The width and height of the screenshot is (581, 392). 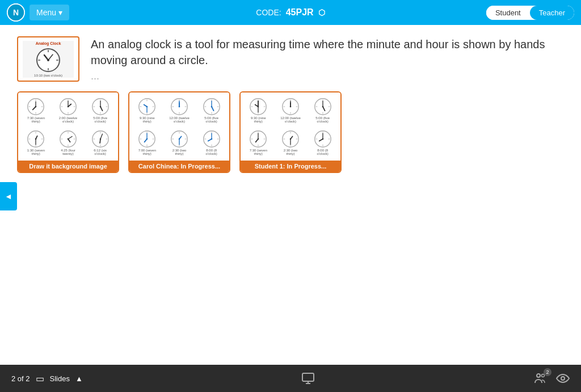 What do you see at coordinates (49, 43) in the screenshot?
I see `thumb-title: Analog Clock` at bounding box center [49, 43].